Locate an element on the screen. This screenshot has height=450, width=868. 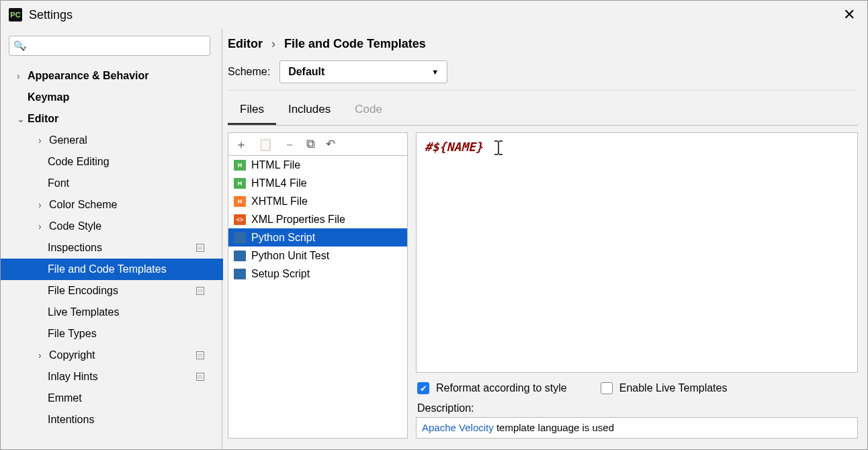
scheme-select: Default ▼ is located at coordinates (363, 72).